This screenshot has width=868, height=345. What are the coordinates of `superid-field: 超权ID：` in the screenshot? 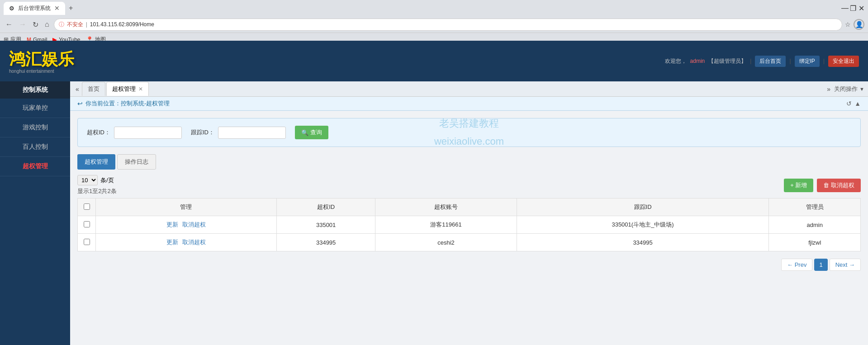 It's located at (134, 133).